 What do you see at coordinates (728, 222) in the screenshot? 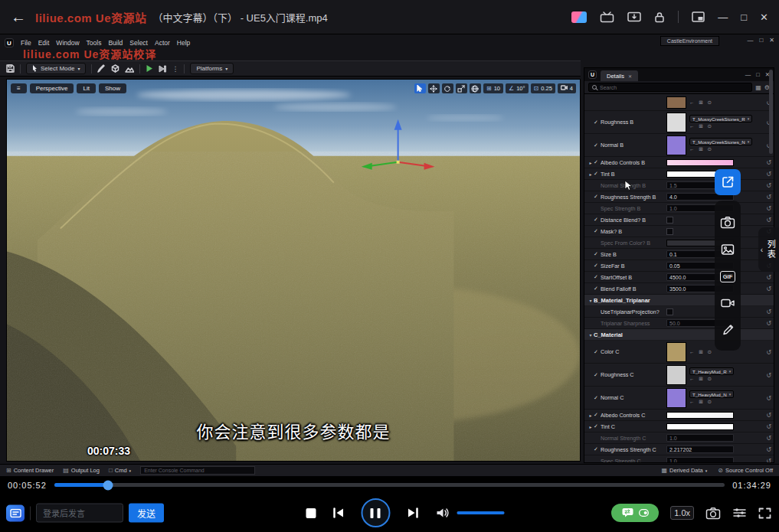
I see `screenshot-camera-icon` at bounding box center [728, 222].